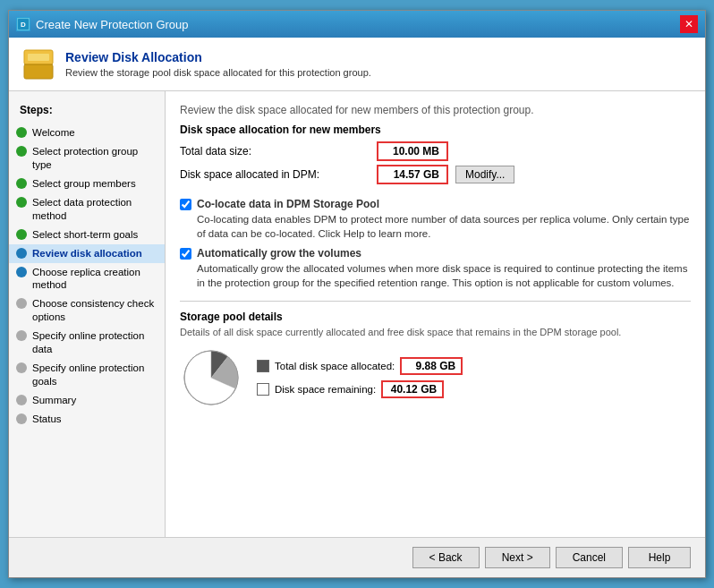 This screenshot has height=588, width=714. What do you see at coordinates (335, 366) in the screenshot?
I see `total-allocated-label: Total disk space allocated:` at bounding box center [335, 366].